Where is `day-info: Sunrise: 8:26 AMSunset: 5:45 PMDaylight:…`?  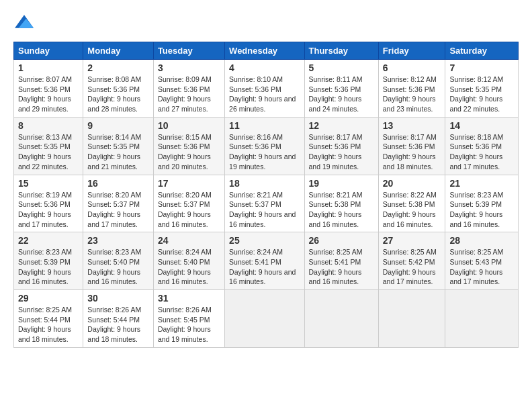 day-info: Sunrise: 8:26 AMSunset: 5:45 PMDaylight:… is located at coordinates (185, 324).